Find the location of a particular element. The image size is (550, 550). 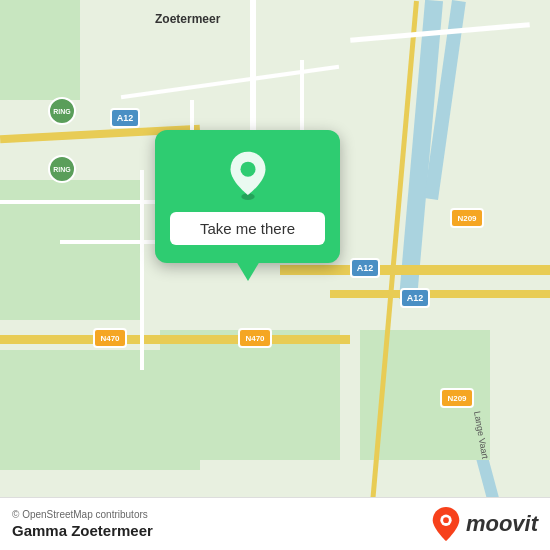

osm-credit: © OpenStreetMap contributors is located at coordinates (82, 514).